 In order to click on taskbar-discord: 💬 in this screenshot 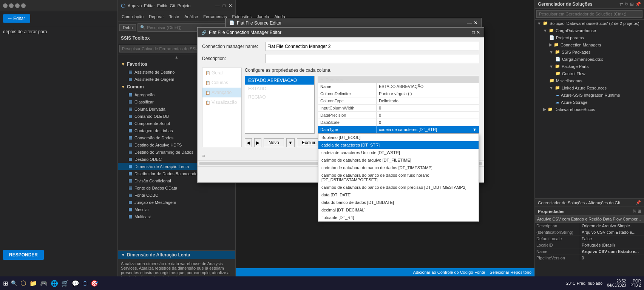, I will do `click(76, 283)`.